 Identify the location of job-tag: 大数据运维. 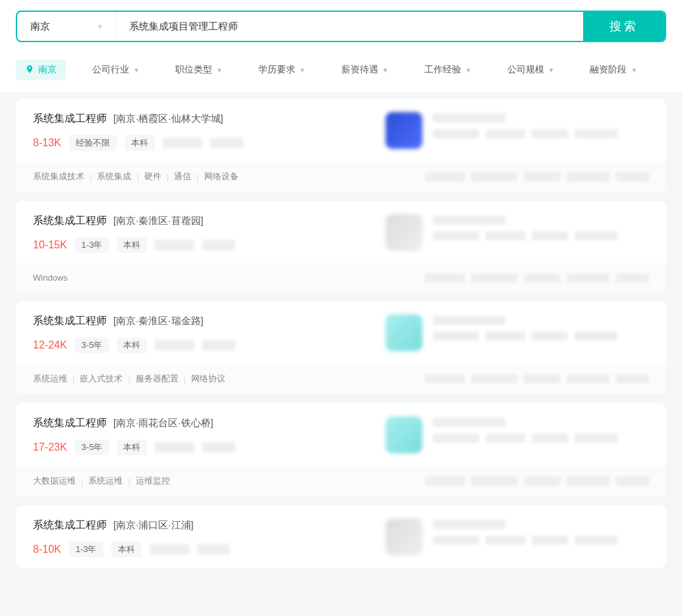
(54, 481).